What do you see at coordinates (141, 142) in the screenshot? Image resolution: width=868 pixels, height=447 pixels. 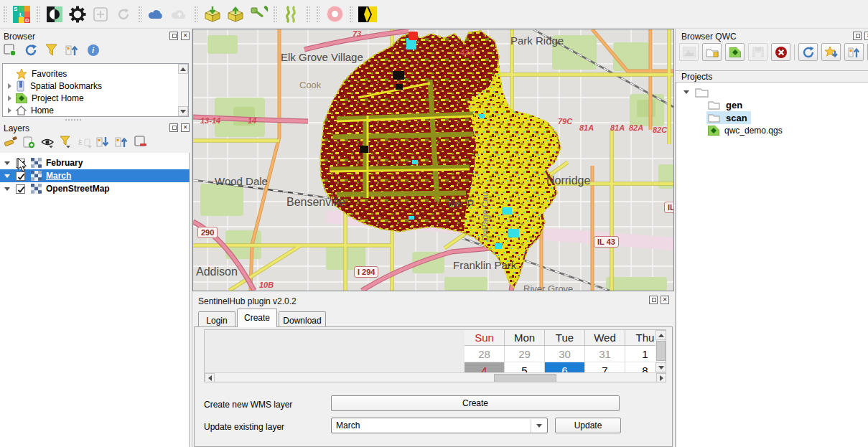 I see `remove-layer-icon` at bounding box center [141, 142].